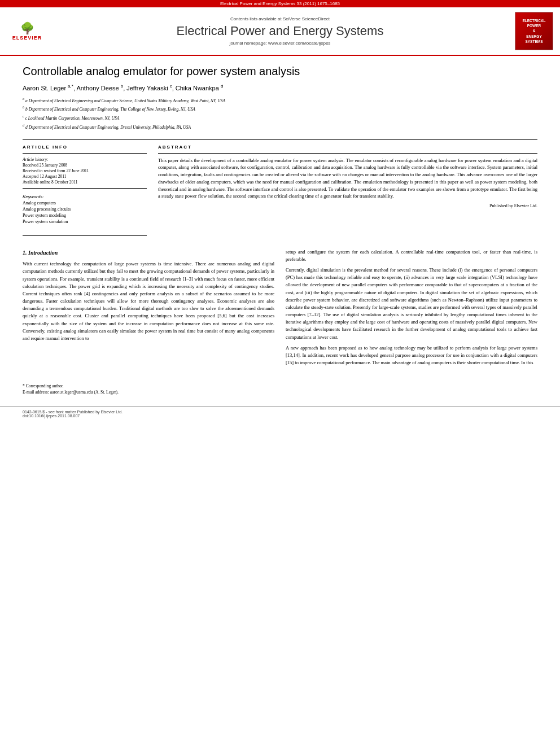 The image size is (560, 747). I want to click on affiliations: a a Department of Electrical Engineering…, so click(280, 113).